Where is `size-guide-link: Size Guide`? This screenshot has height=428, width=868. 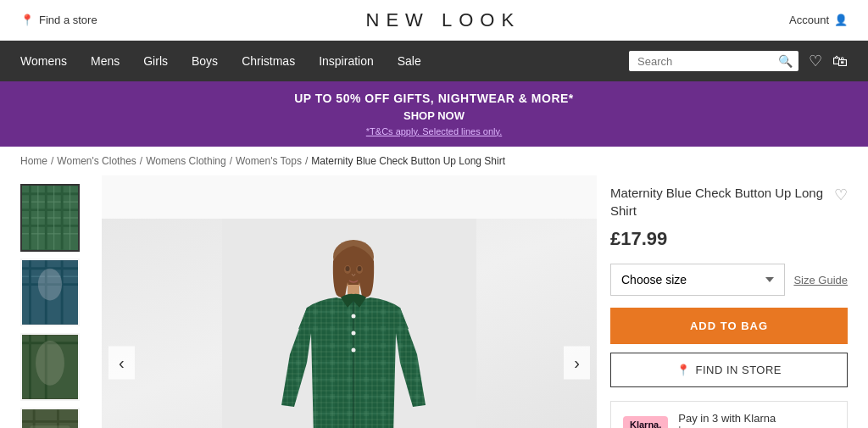 size-guide-link: Size Guide is located at coordinates (821, 280).